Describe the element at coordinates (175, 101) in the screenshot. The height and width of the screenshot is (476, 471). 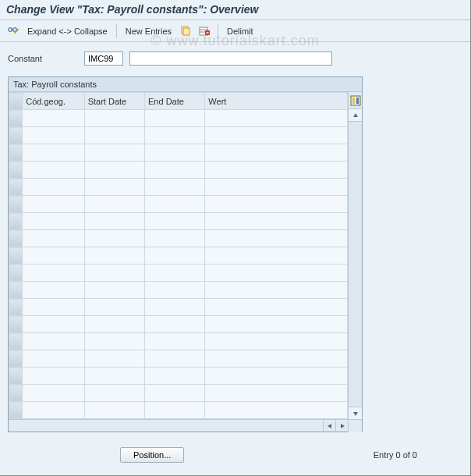
I see `col-header-enddate: End Date` at that location.